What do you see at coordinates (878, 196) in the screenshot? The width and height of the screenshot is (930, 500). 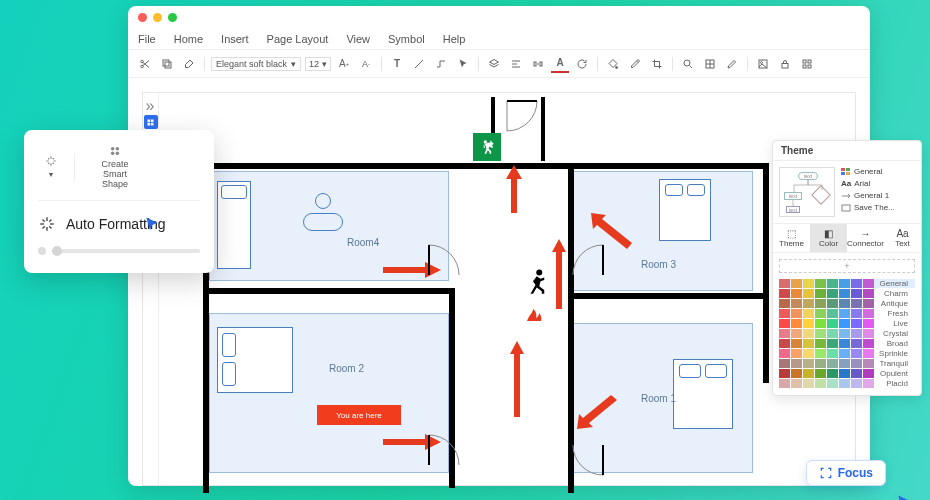 I see `theme-attr-connector: General 1` at bounding box center [878, 196].